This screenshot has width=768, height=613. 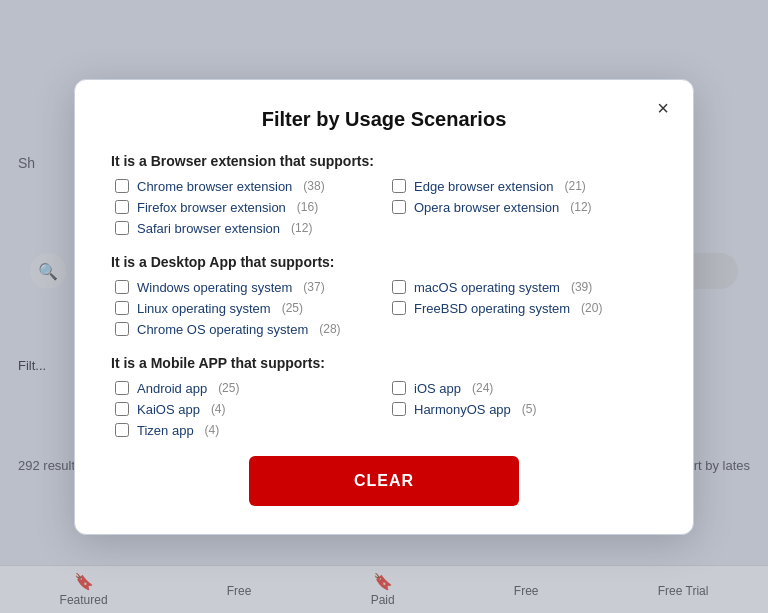 I want to click on checkbox-harmonyos, so click(x=399, y=409).